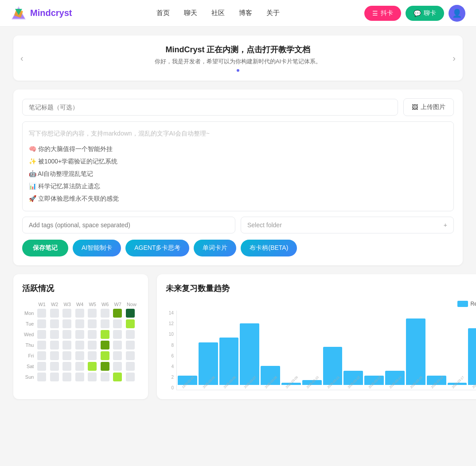  Describe the element at coordinates (157, 248) in the screenshot. I see `agent-button: AGENT多卡思考` at that location.